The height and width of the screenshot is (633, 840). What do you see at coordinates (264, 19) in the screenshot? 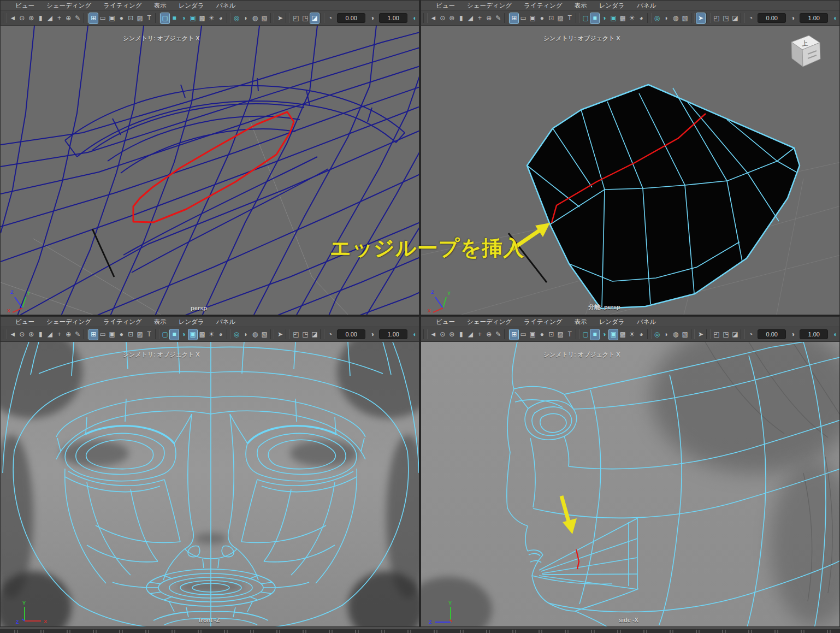
I see `xray-icon: ▧` at bounding box center [264, 19].